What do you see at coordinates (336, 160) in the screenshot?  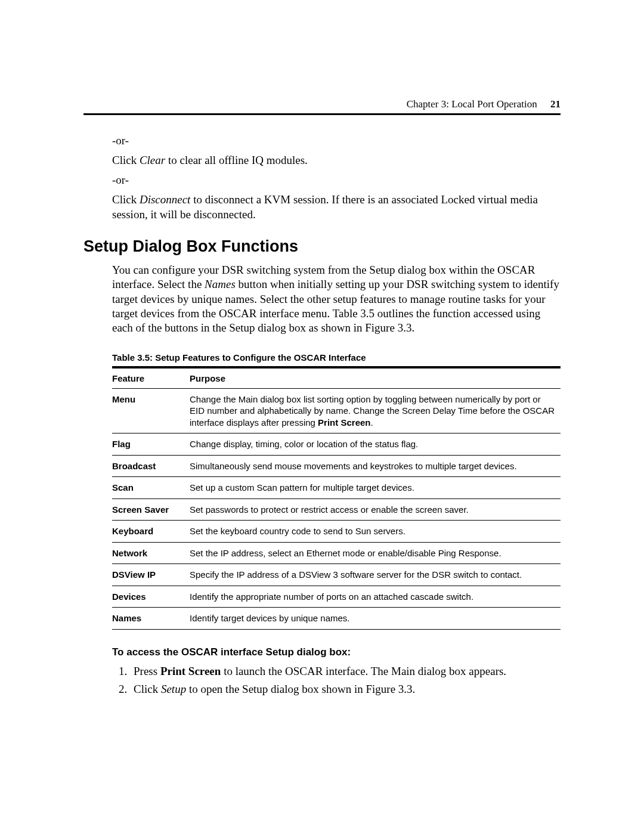 I see `clear-instruction: Click Clear to clear all offline IQ modu…` at bounding box center [336, 160].